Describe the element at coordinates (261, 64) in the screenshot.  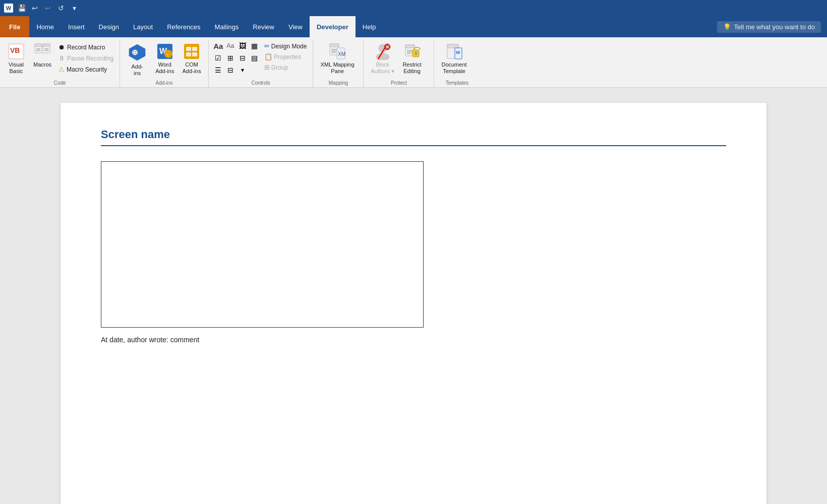
I see `ribbon-group-controls: Aa Aa 🖼 ▦ ☑ ⊞ ⊟ ▤ ☰ ⊟ ▾` at that location.